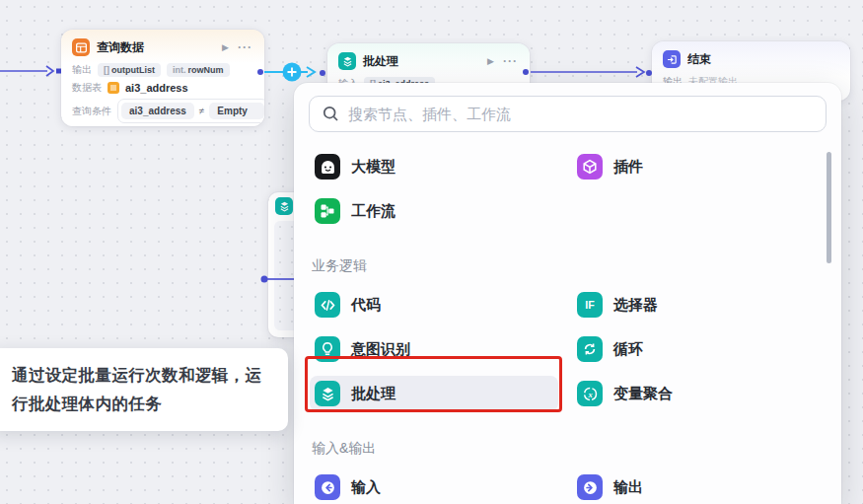 This screenshot has width=863, height=504. Describe the element at coordinates (590, 305) in the screenshot. I see `svg-text: IF` at that location.